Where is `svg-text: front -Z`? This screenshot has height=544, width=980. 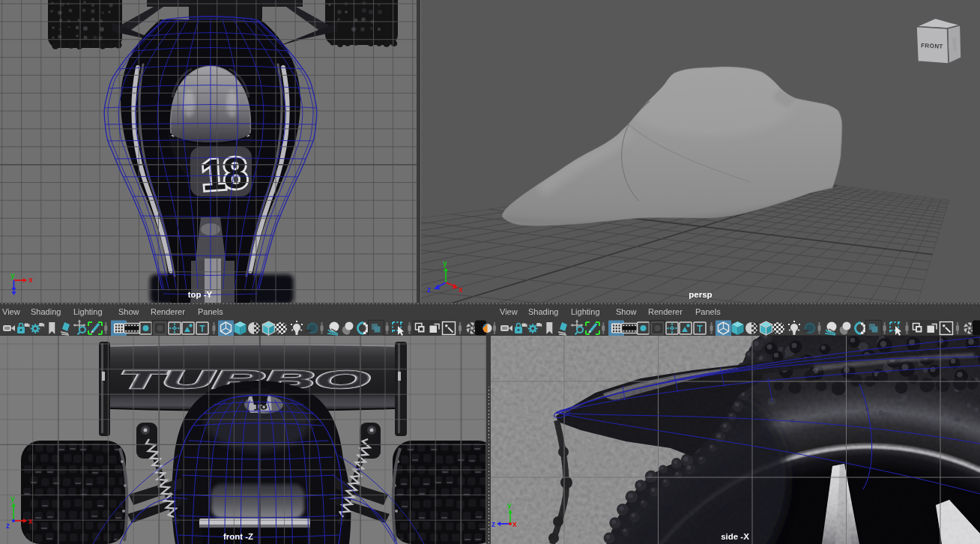 svg-text: front -Z is located at coordinates (238, 537).